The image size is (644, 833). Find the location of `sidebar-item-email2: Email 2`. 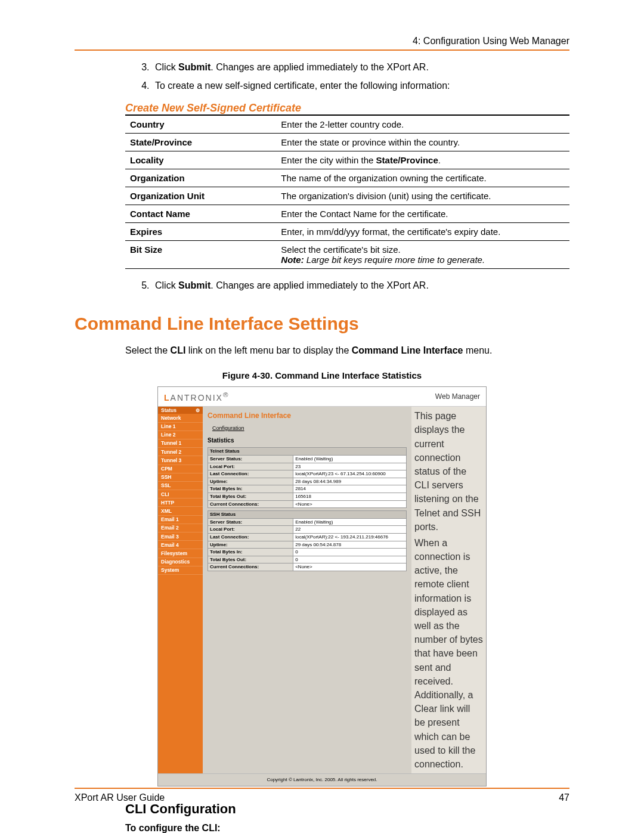

sidebar-item-email2: Email 2 is located at coordinates (180, 528).